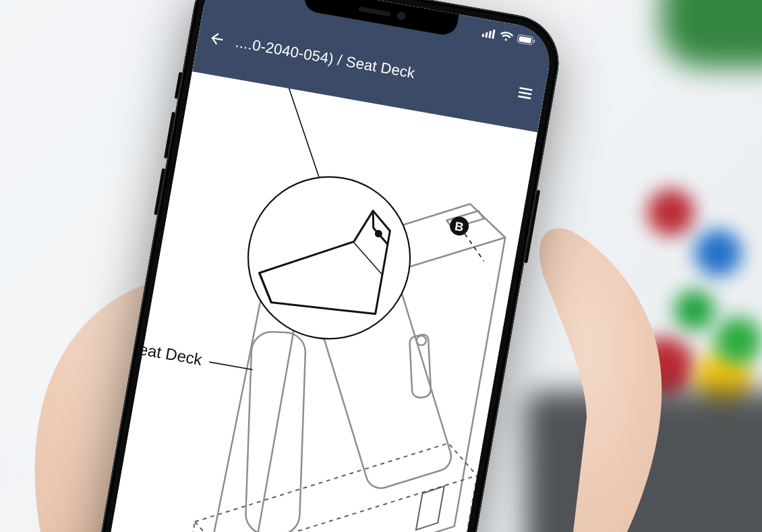 This screenshot has height=532, width=762. I want to click on bg-plant, so click(711, 34).